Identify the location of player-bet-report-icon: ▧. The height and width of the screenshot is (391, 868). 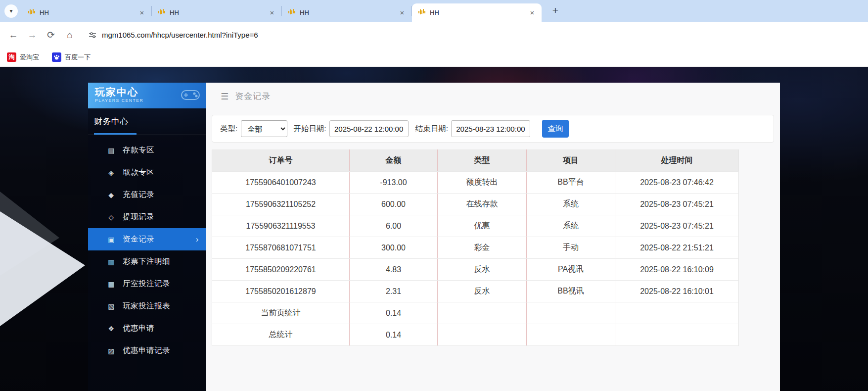
(111, 306).